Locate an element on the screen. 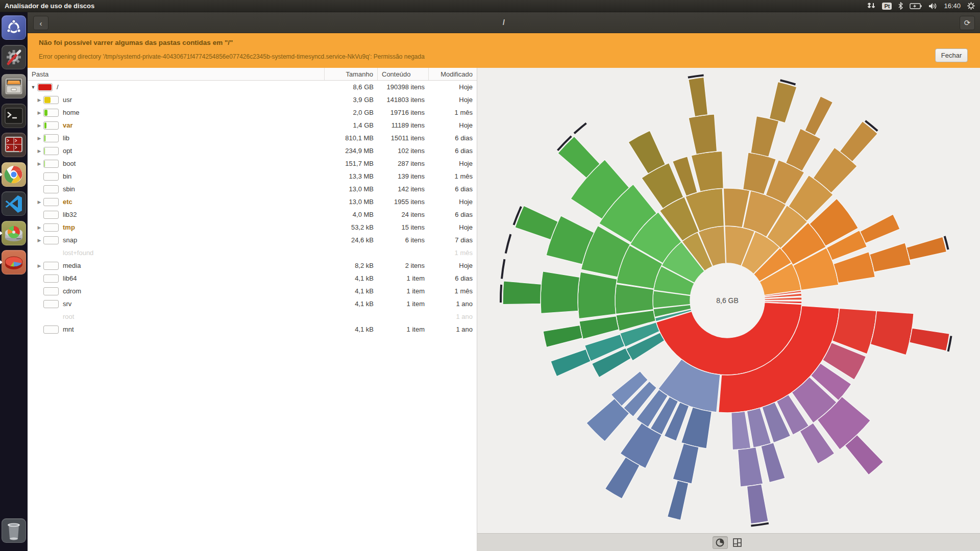 The width and height of the screenshot is (980, 551). column-header-conteudo: Conteúdo is located at coordinates (403, 74).